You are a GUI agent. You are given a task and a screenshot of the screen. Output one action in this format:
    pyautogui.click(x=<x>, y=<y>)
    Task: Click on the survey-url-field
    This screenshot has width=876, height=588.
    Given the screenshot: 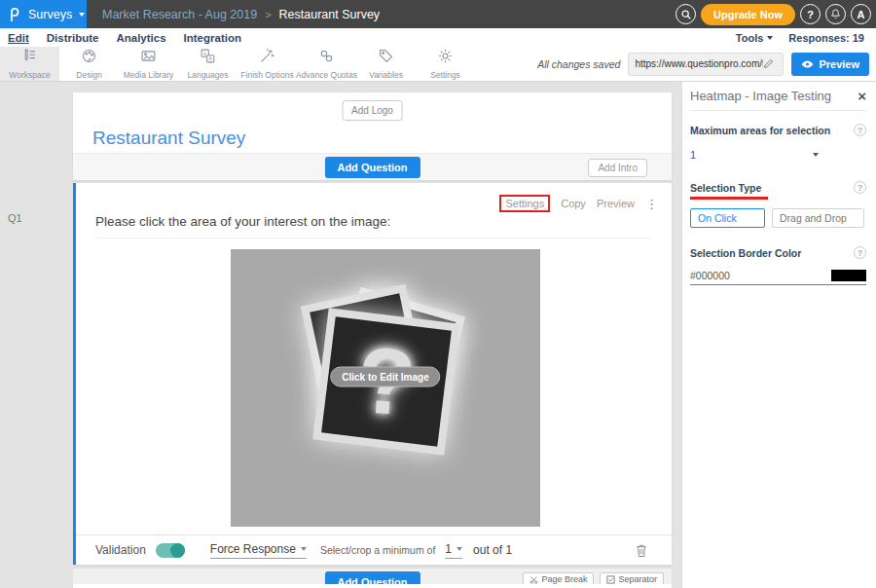 What is the action you would take?
    pyautogui.click(x=706, y=64)
    